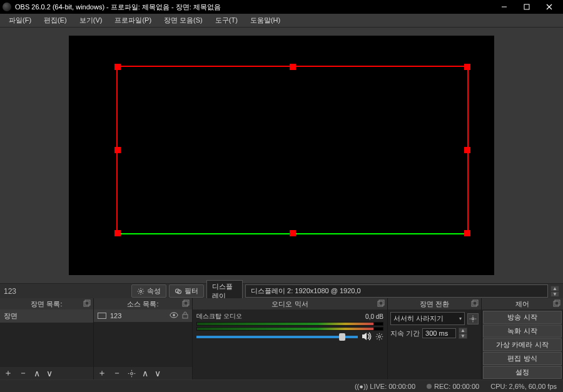 The height and width of the screenshot is (392, 563). I want to click on menu-profile: 프로파일(P), so click(133, 20).